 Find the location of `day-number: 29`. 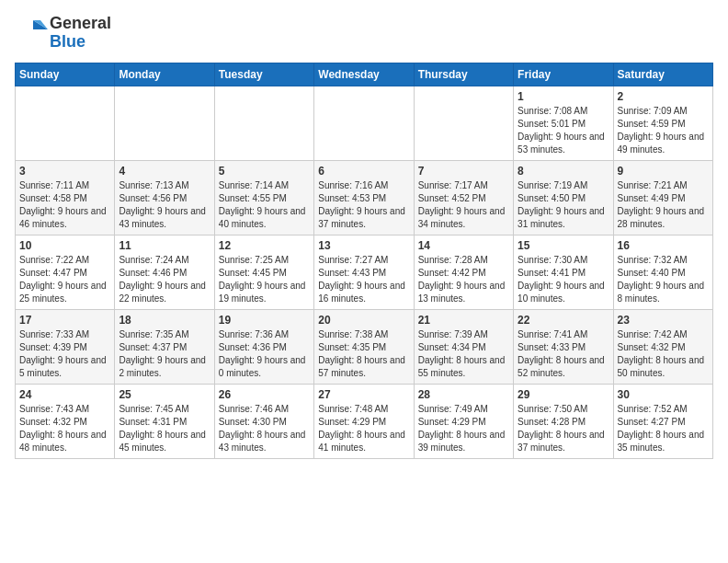

day-number: 29 is located at coordinates (563, 395).